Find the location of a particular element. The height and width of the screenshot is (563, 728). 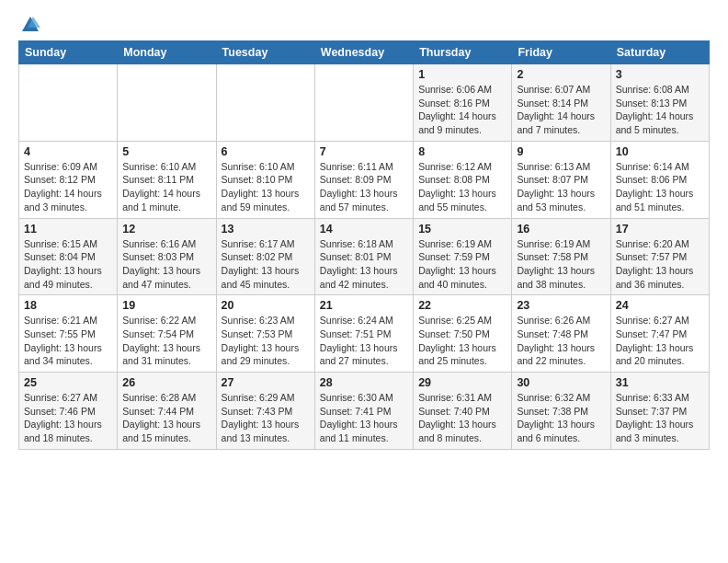

calendar-cell: 22Sunrise: 6:25 AM Sunset: 7:50 PM Dayli… is located at coordinates (463, 334).